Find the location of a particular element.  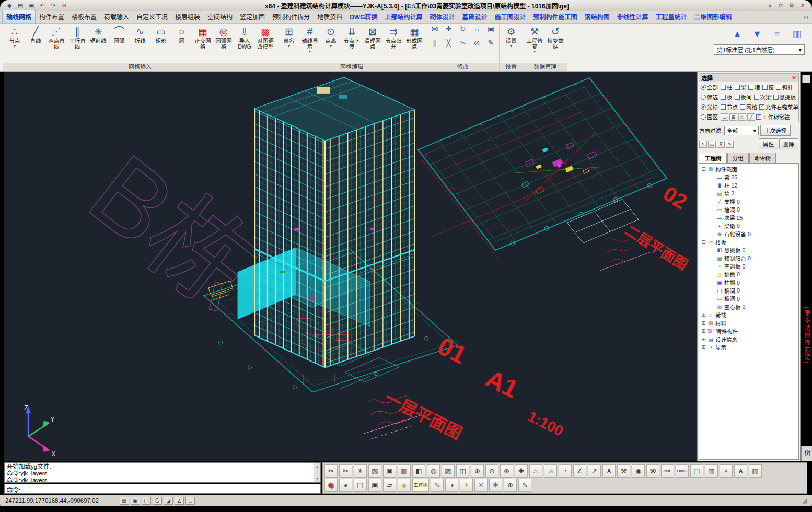

ortho-grid-button: ▦ 正交网格 is located at coordinates (203, 39).